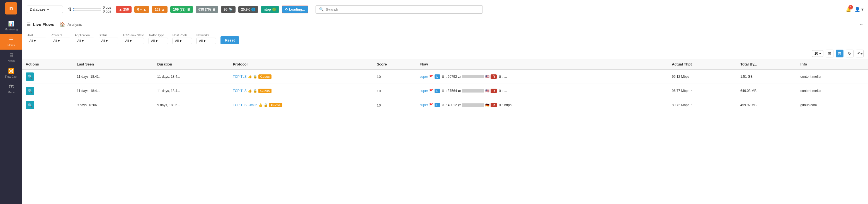  Describe the element at coordinates (402, 9) in the screenshot. I see `search-input` at that location.